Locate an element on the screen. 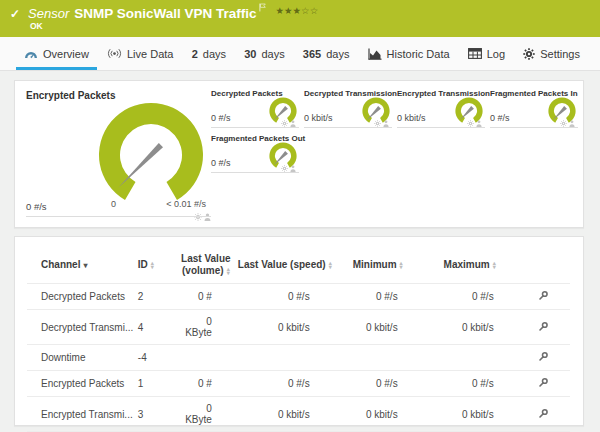  table-header-row: Channel▾ ID▴▾ Last Value (volume)▴▾ Last… is located at coordinates (298, 264).